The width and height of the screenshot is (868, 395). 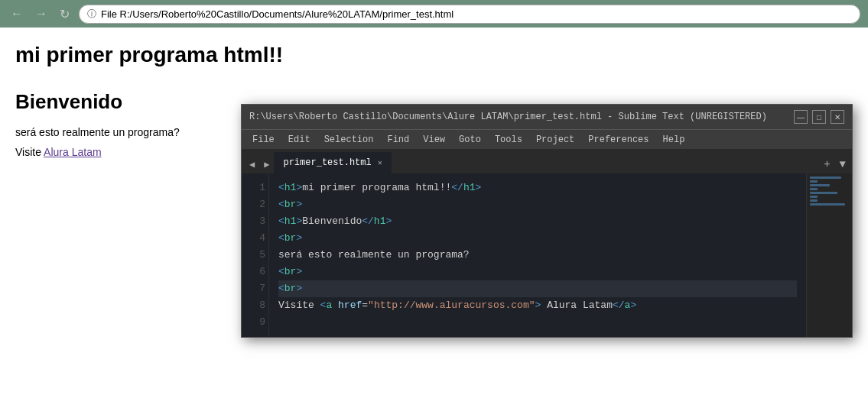 I want to click on menu-project: Project, so click(x=555, y=140).